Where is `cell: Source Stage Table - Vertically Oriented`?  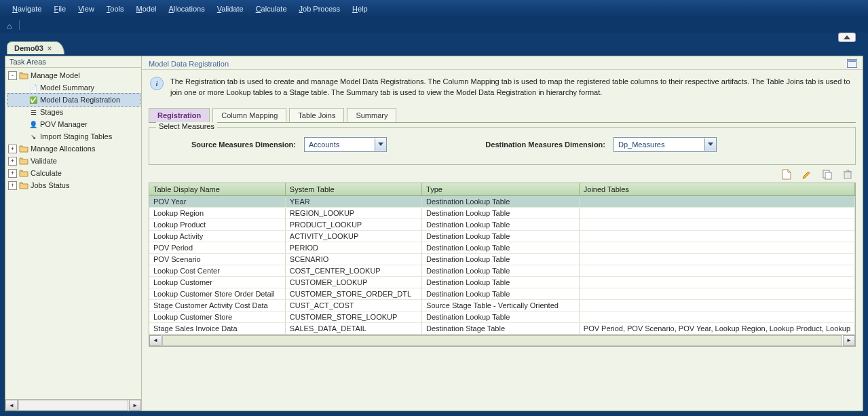 cell: Source Stage Table - Vertically Oriented is located at coordinates (501, 305).